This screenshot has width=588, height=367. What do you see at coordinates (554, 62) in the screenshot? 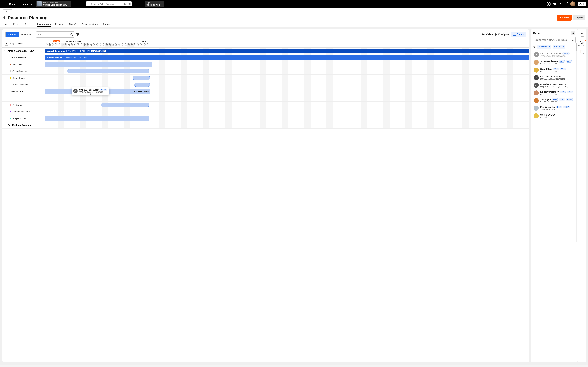
I see `bench-item: Scott HendersonBGKCDLEquipment Operator` at bounding box center [554, 62].